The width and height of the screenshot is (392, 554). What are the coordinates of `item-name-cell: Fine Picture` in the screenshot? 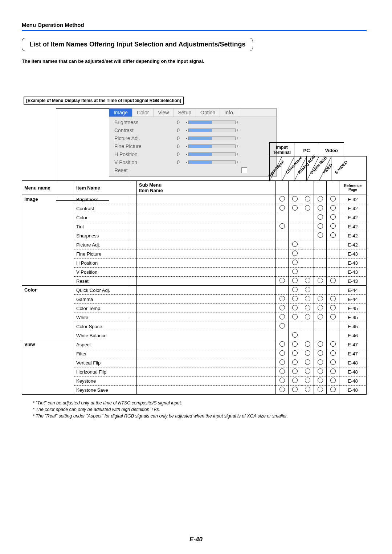 It's located at (105, 254).